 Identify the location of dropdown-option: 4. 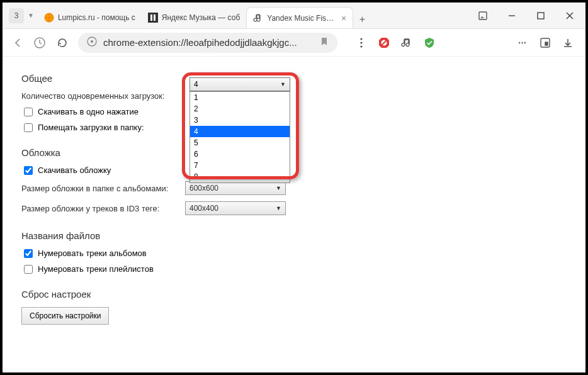
(240, 132).